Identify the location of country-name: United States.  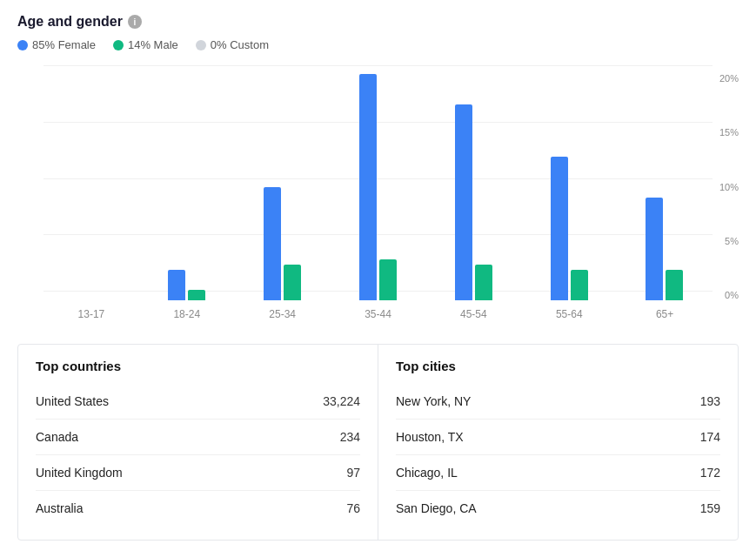
(72, 401).